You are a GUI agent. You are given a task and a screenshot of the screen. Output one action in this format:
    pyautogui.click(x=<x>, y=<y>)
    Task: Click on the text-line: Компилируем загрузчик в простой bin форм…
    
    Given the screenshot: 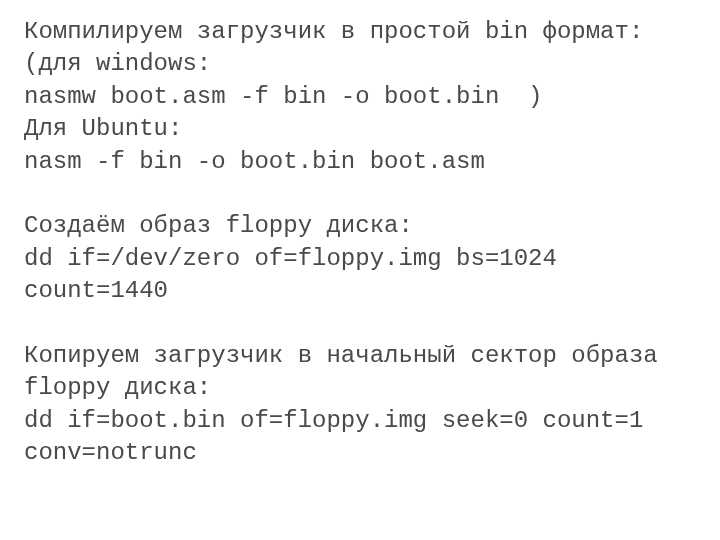 What is the action you would take?
    pyautogui.click(x=360, y=32)
    